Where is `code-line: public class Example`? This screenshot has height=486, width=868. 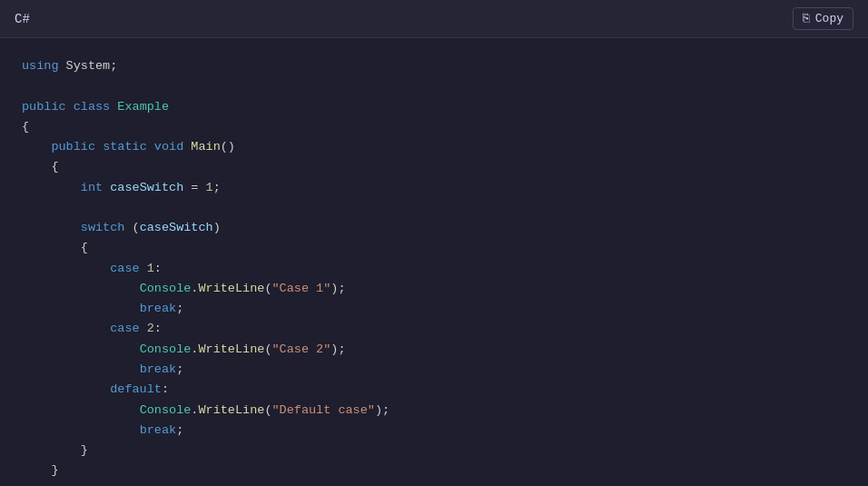
code-line: public class Example is located at coordinates (434, 107).